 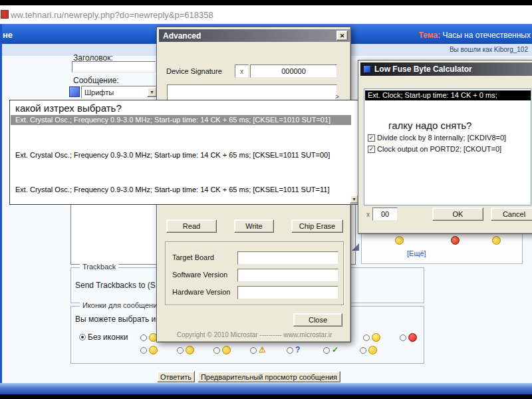 What do you see at coordinates (5, 15) in the screenshot?
I see `site-favicon-icon` at bounding box center [5, 15].